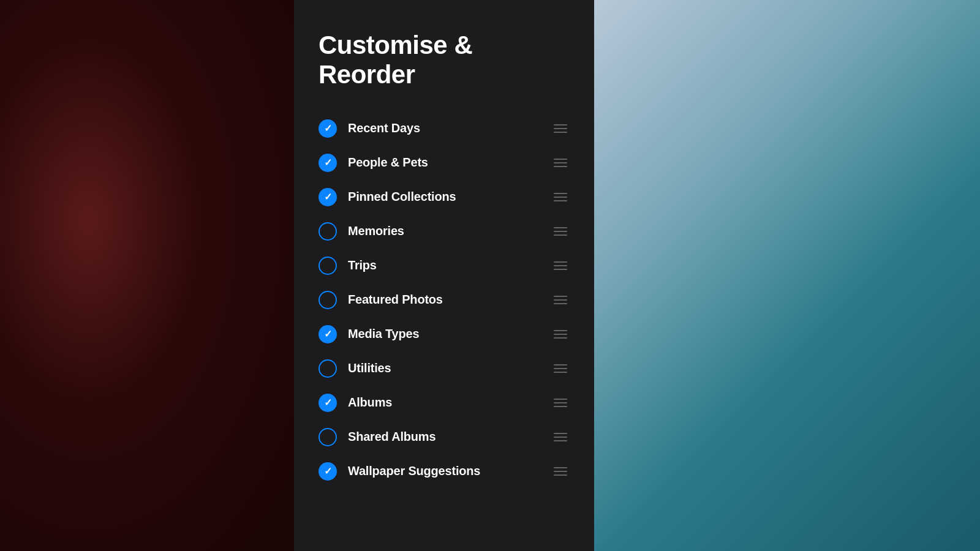  Describe the element at coordinates (450, 231) in the screenshot. I see `item-label-memories: Memories` at that location.